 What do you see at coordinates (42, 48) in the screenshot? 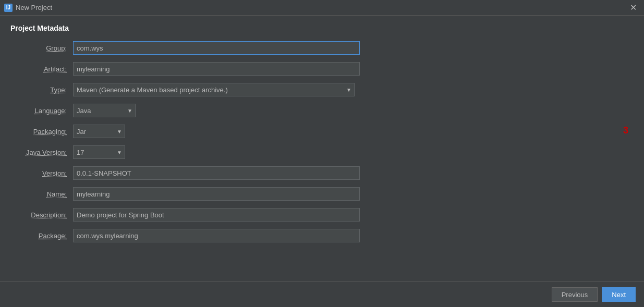
I see `group-label: Group:` at bounding box center [42, 48].